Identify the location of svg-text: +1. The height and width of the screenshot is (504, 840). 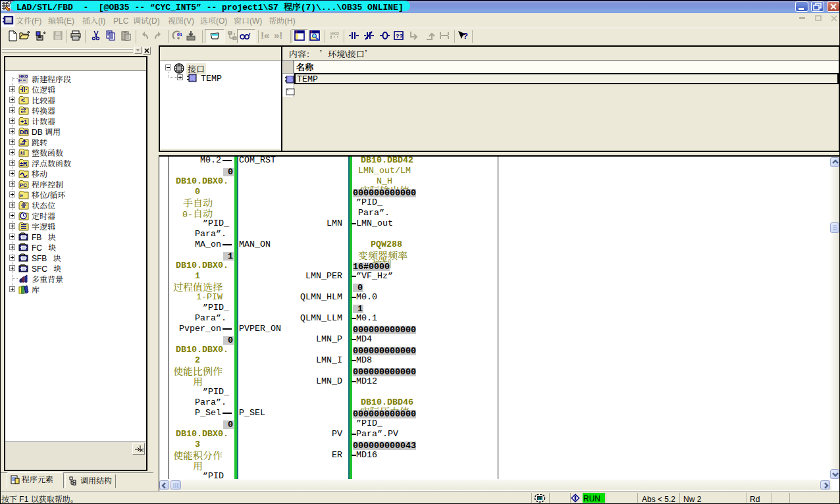
(24, 122).